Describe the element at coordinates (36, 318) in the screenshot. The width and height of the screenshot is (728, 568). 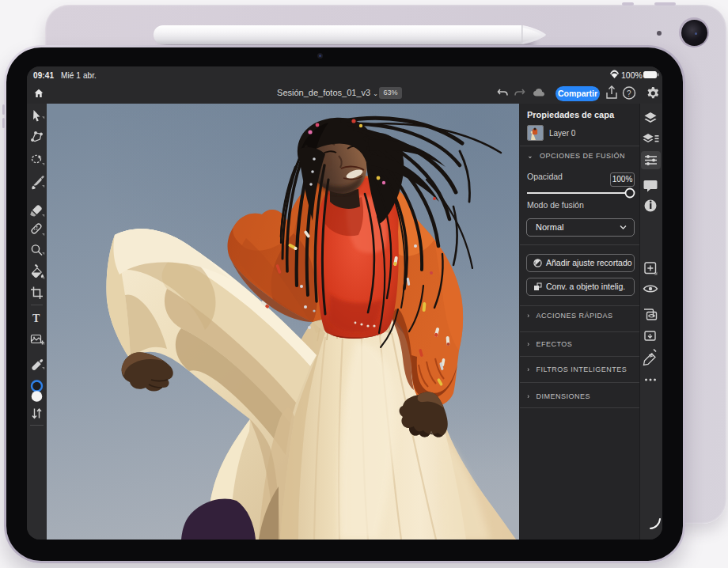
I see `svg-text: T` at that location.